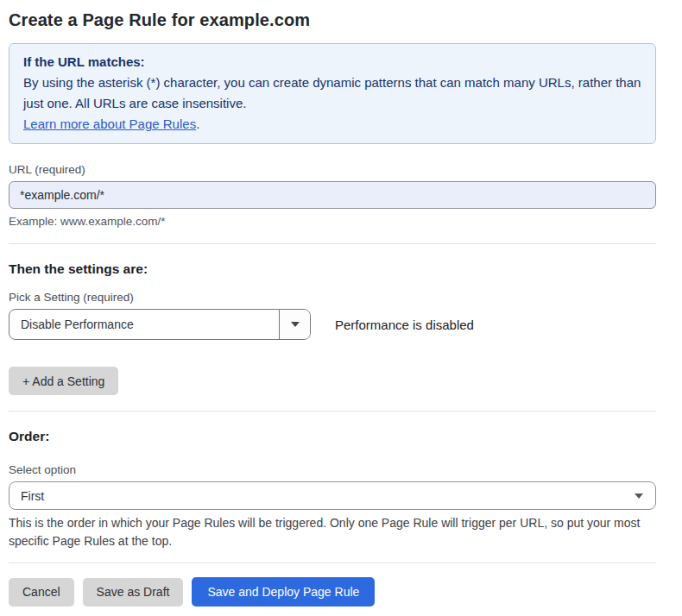 Image resolution: width=682 pixels, height=616 pixels. I want to click on order-select: First, so click(332, 495).